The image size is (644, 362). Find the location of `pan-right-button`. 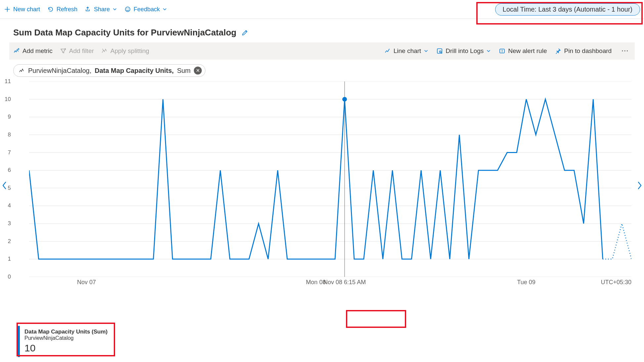

pan-right-button is located at coordinates (639, 185).